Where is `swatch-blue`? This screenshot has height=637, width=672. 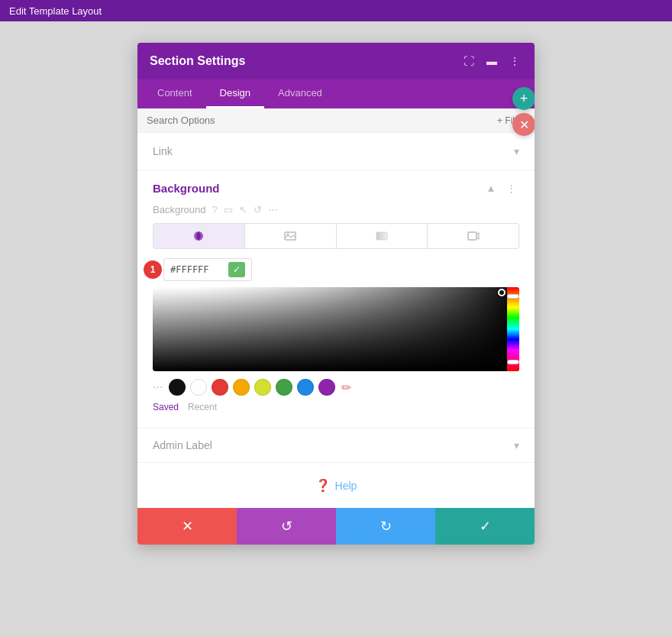 swatch-blue is located at coordinates (305, 387).